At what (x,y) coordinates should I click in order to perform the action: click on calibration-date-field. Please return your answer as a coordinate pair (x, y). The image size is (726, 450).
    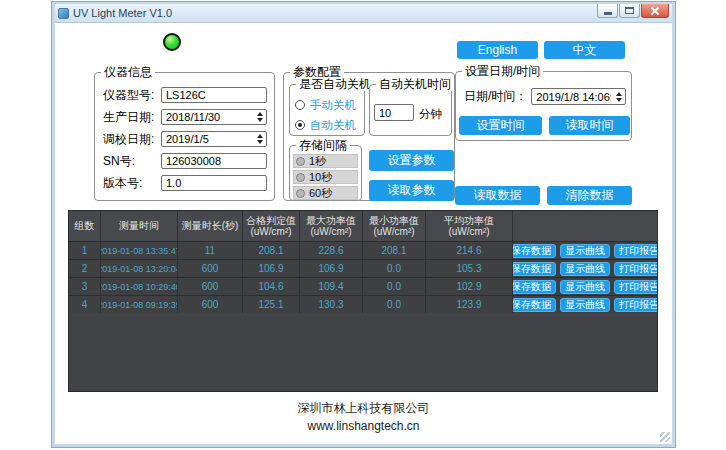
    Looking at the image, I should click on (214, 139).